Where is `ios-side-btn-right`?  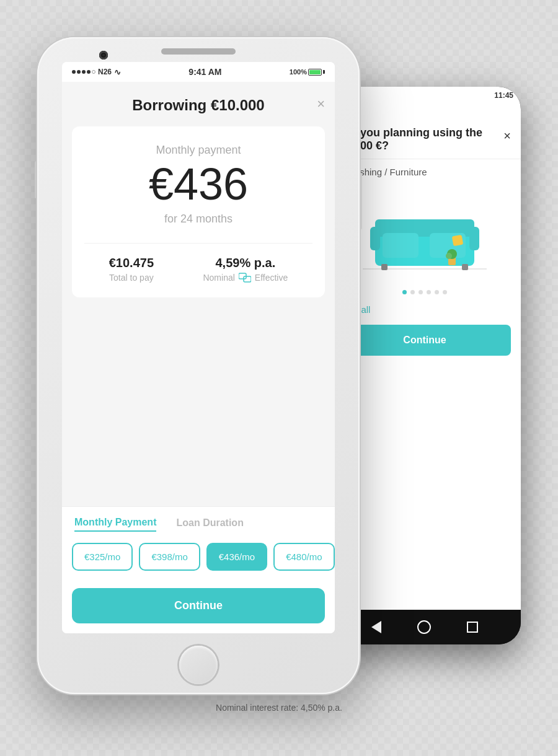 ios-side-btn-right is located at coordinates (361, 201).